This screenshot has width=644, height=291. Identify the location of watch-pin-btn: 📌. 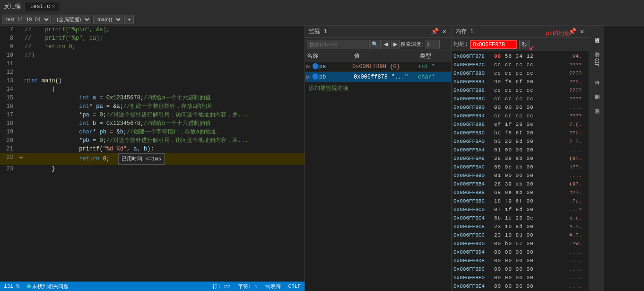
(435, 31).